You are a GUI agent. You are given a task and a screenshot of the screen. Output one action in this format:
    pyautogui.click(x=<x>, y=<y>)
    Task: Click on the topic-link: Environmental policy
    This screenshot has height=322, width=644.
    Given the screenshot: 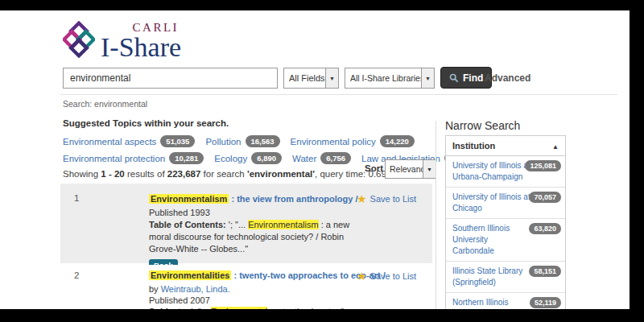 What is the action you would take?
    pyautogui.click(x=333, y=142)
    